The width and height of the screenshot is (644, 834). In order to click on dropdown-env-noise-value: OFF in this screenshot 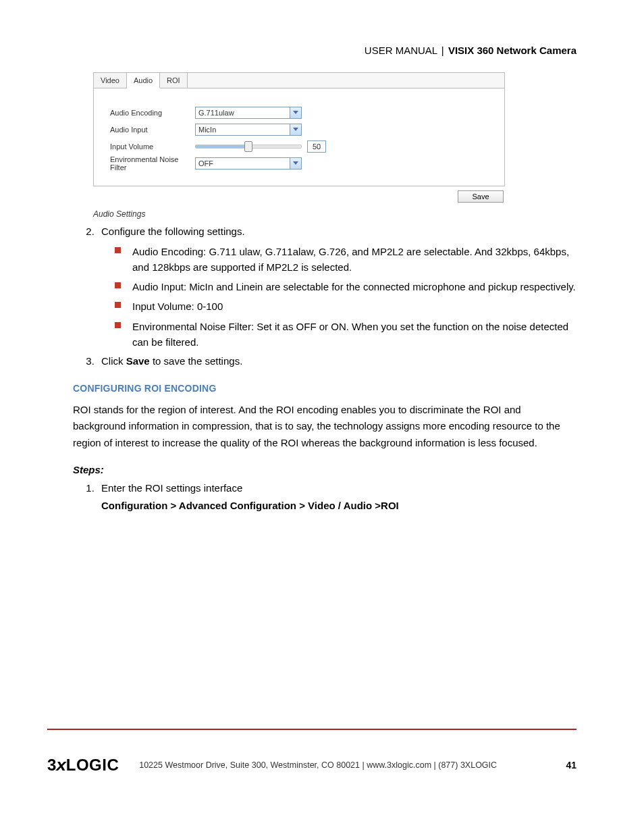, I will do `click(243, 163)`.